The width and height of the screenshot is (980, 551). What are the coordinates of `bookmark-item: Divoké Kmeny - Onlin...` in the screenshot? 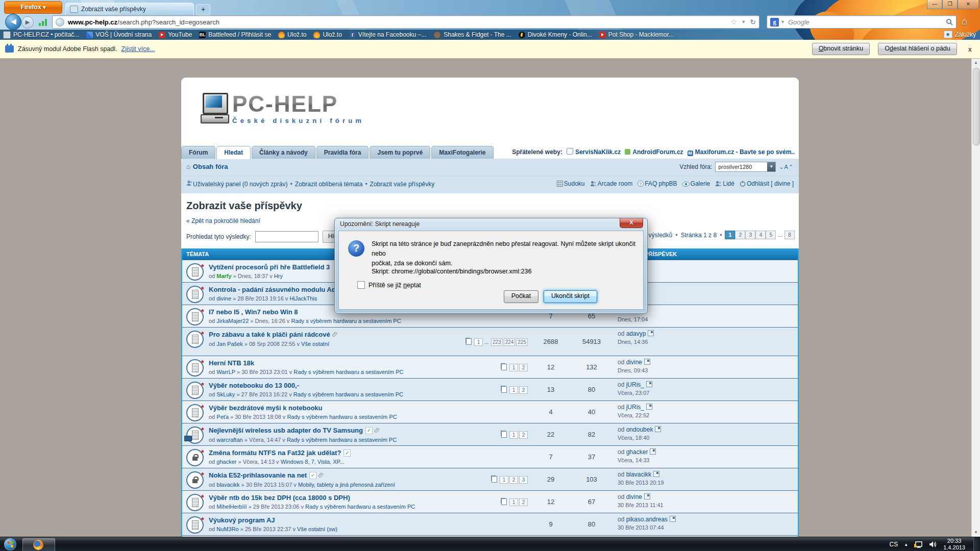 It's located at (555, 35).